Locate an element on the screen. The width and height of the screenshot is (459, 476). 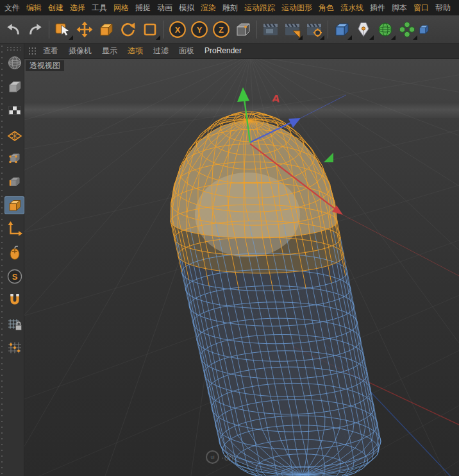
coordinate-system-button is located at coordinates (243, 30).